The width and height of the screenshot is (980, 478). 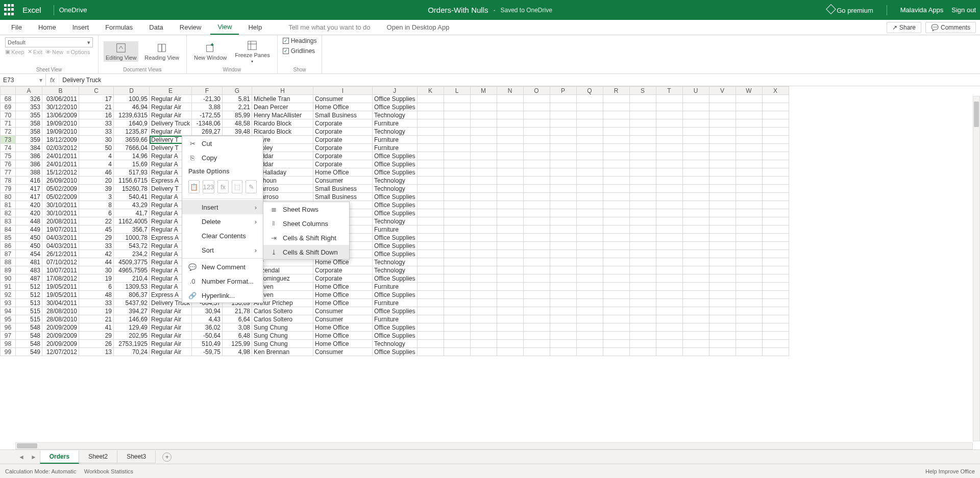 I want to click on cell: 549, so click(x=29, y=352).